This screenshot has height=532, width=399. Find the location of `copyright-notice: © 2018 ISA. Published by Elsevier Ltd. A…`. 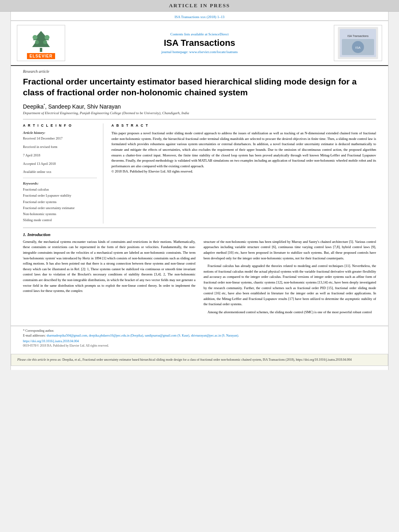

copyright-notice: © 2018 ISA. Published by Elsevier Ltd. A… is located at coordinates (244, 172).